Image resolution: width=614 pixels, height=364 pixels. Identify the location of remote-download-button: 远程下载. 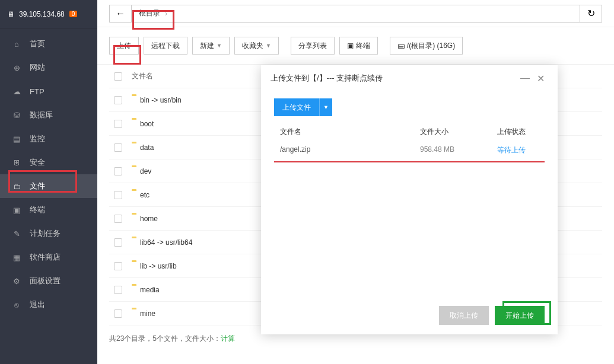
(166, 46).